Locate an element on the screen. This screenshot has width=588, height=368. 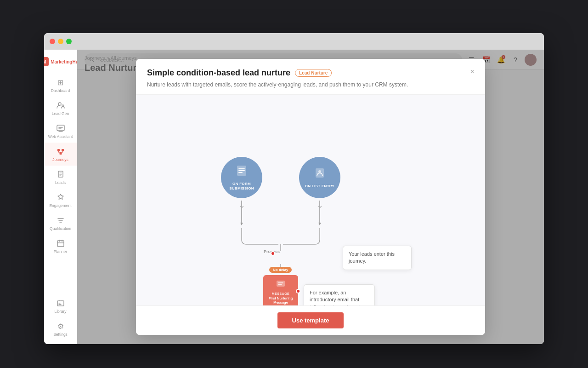
sidebar-label-leads: Leads is located at coordinates (61, 183).